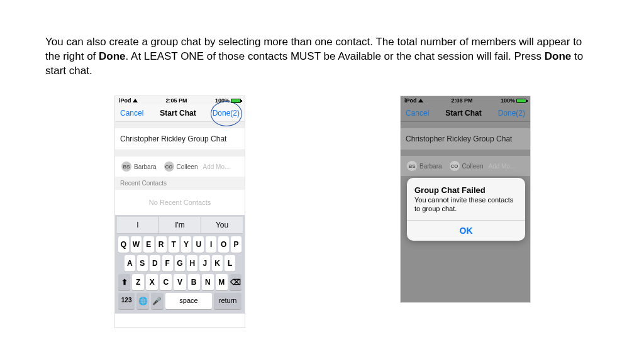 The width and height of the screenshot is (644, 362). I want to click on key: E, so click(148, 244).